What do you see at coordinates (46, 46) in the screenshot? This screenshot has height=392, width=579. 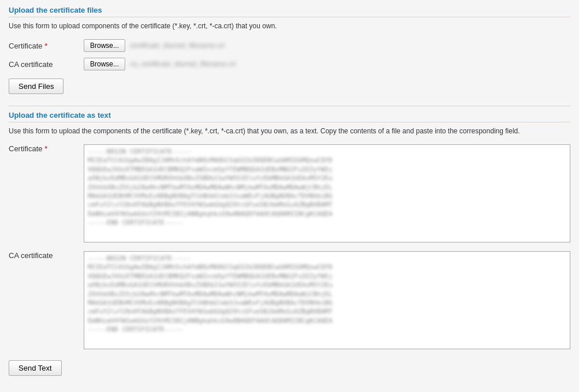 I see `required-indicator: *` at bounding box center [46, 46].